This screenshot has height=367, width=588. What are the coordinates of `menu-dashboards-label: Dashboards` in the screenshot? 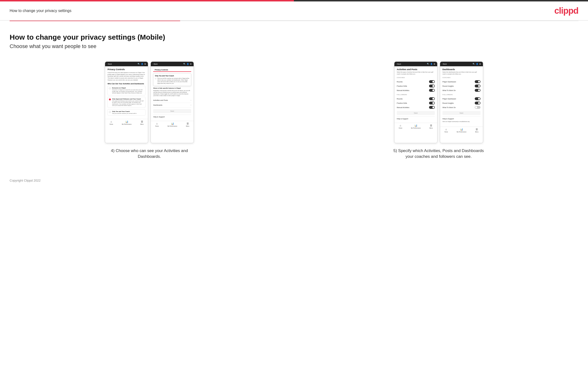 It's located at (158, 105).